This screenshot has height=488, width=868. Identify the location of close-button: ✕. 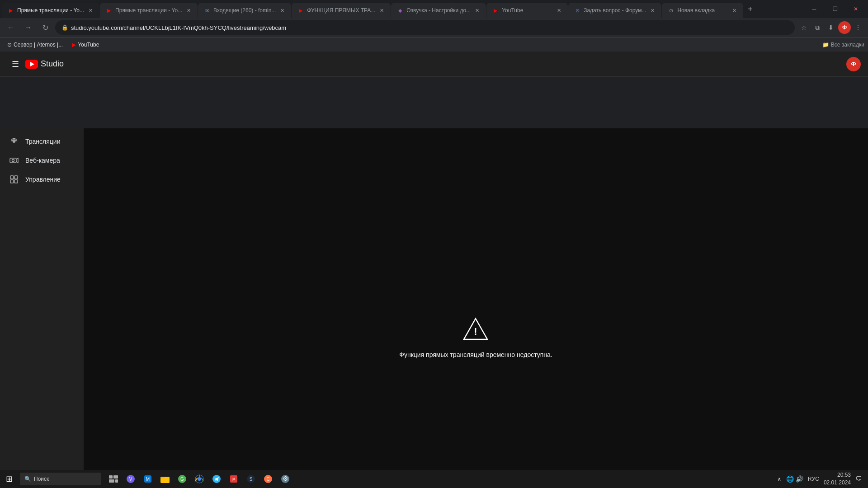
(856, 9).